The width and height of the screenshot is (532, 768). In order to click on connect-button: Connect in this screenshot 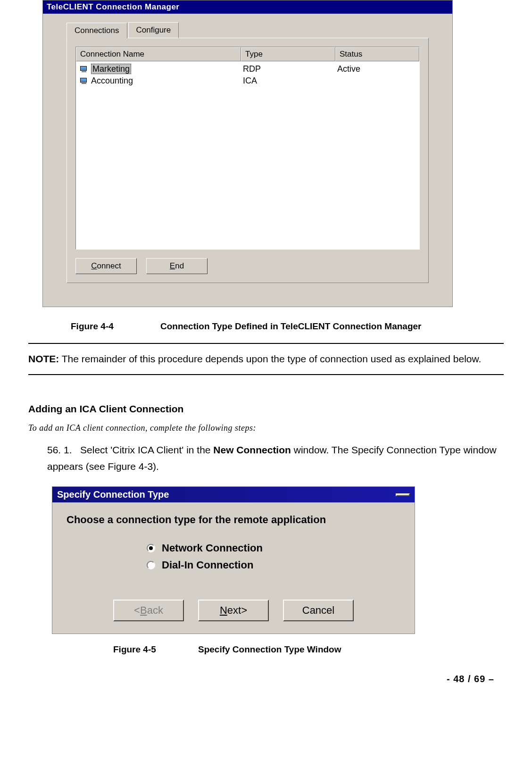, I will do `click(106, 266)`.